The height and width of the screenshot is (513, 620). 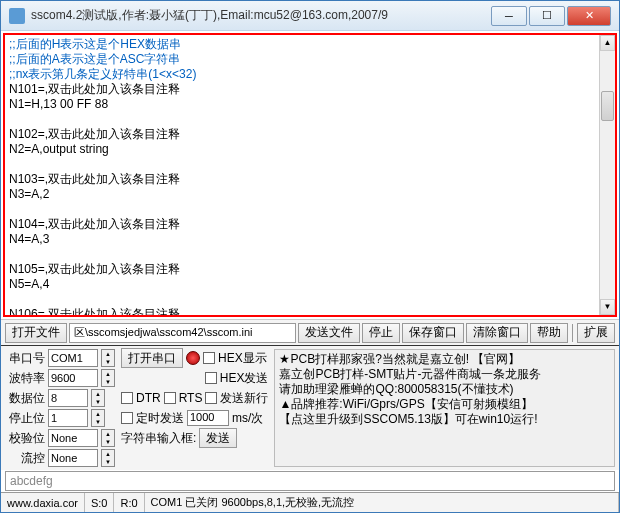 I want to click on info-line: 嘉立创PCB打样-SMT贴片-元器件商城一条龙服务, so click(x=444, y=374).